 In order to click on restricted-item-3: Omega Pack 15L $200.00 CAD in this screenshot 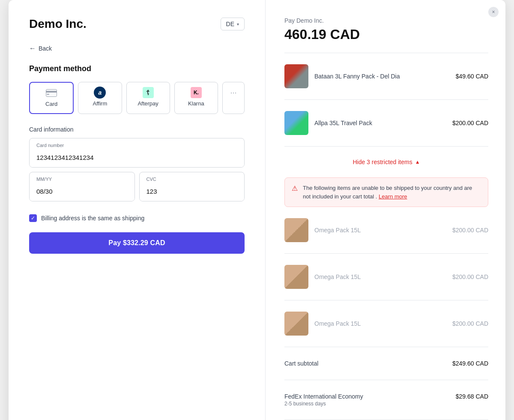, I will do `click(386, 324)`.